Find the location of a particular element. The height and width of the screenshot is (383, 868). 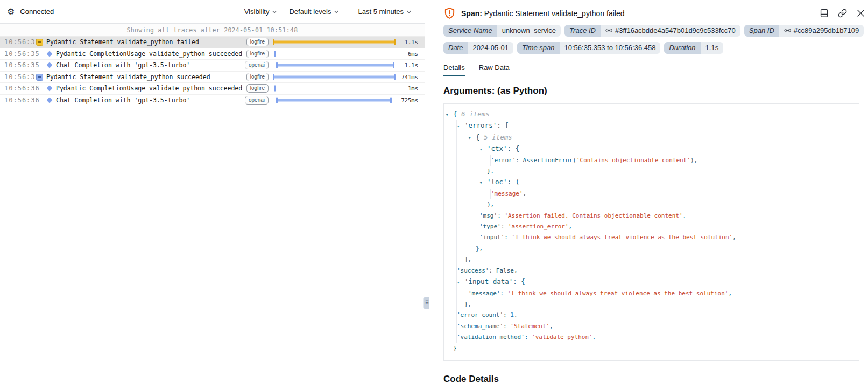

trace-label: Chat Completion with 'gpt-3.5-turbo' is located at coordinates (150, 65).